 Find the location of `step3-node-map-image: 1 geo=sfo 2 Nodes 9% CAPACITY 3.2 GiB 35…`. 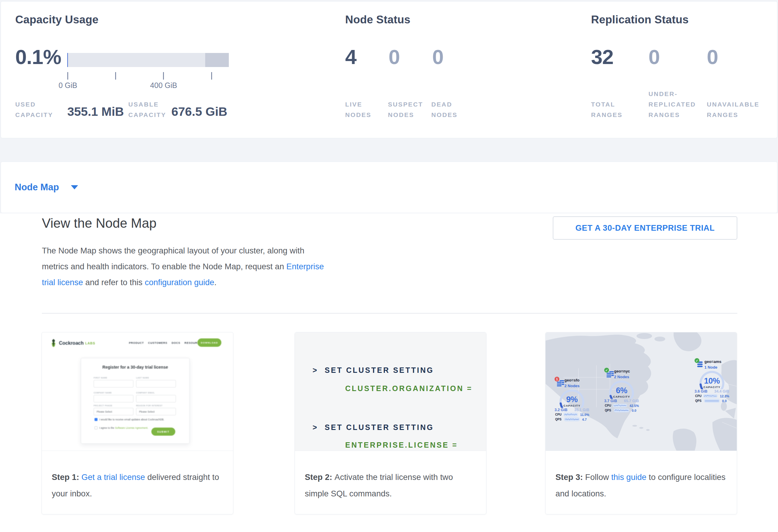

step3-node-map-image: 1 geo=sfo 2 Nodes 9% CAPACITY 3.2 GiB 35… is located at coordinates (641, 392).